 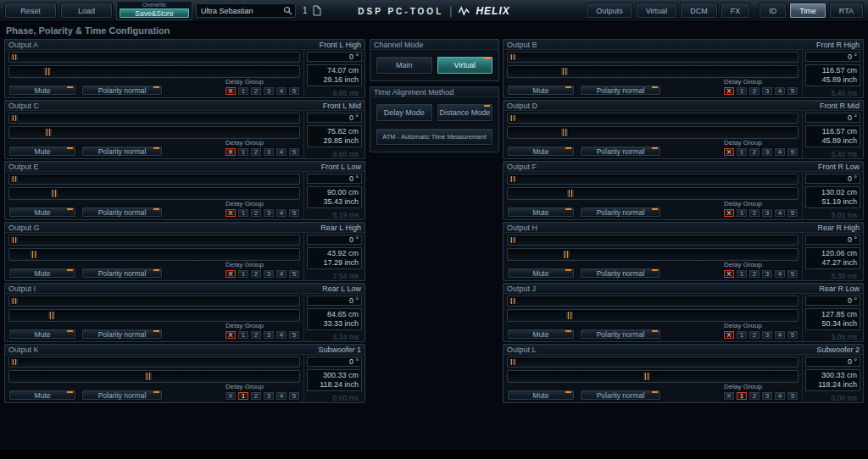 What do you see at coordinates (334, 202) in the screenshot?
I see `distance-inch-value: 35.43 inch` at bounding box center [334, 202].